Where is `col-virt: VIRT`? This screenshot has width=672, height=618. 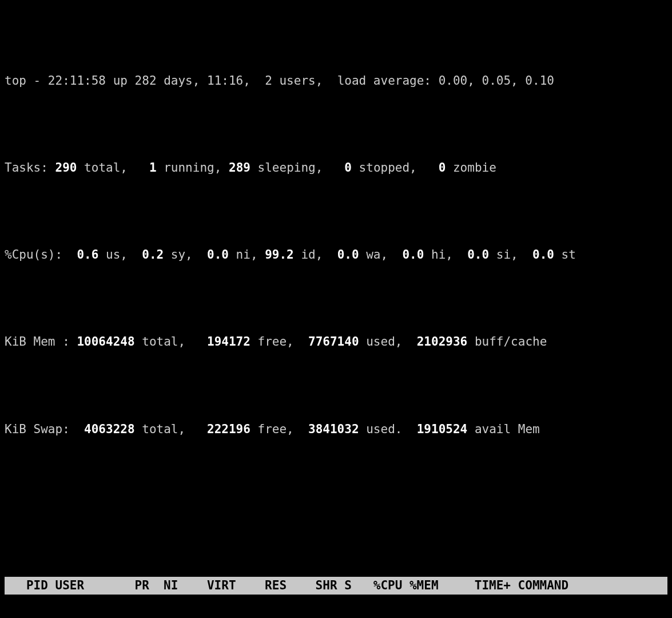
col-virt: VIRT is located at coordinates (207, 585).